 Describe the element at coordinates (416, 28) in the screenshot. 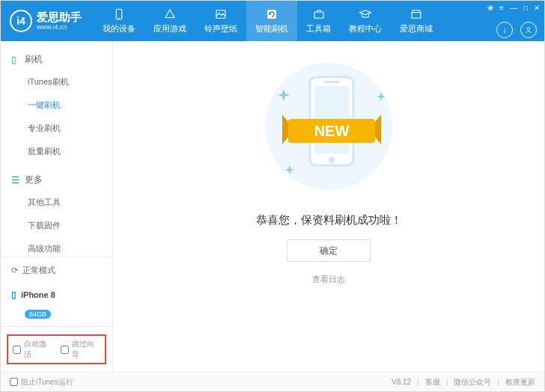

I see `tab-mall-label: 爱思商城` at that location.